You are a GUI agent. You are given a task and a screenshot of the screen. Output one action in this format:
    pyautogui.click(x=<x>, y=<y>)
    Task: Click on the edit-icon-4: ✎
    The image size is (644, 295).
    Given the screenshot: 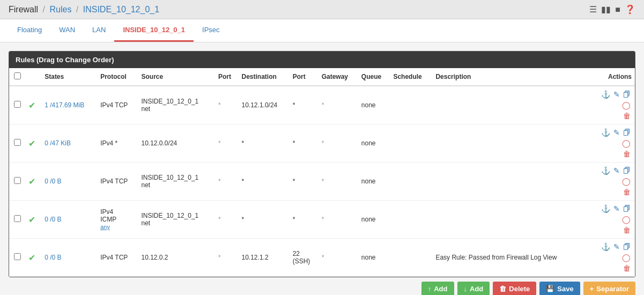 What is the action you would take?
    pyautogui.click(x=617, y=247)
    